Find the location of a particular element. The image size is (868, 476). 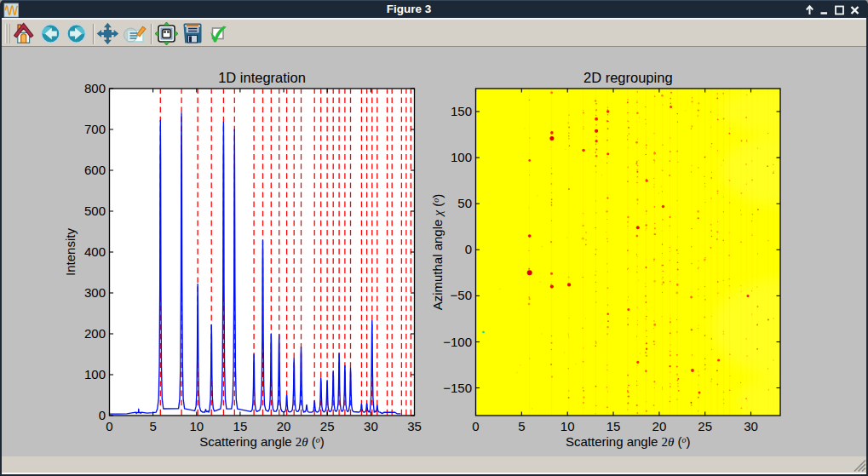

svg-text: 700 is located at coordinates (95, 129).